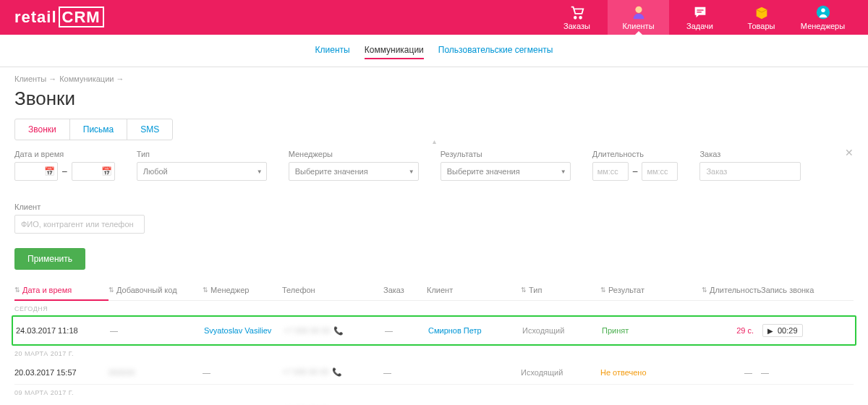  I want to click on th-order: Заказ, so click(405, 290).